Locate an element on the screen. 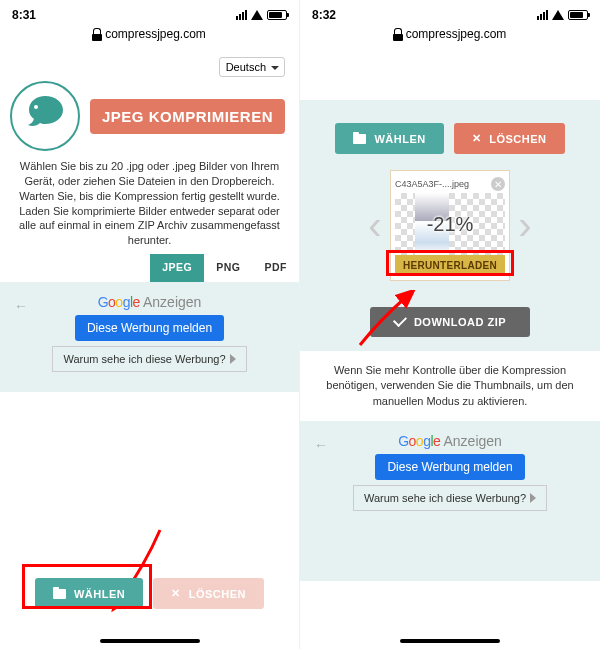  format-tabs: JPEG PNG PDF is located at coordinates (150, 268).